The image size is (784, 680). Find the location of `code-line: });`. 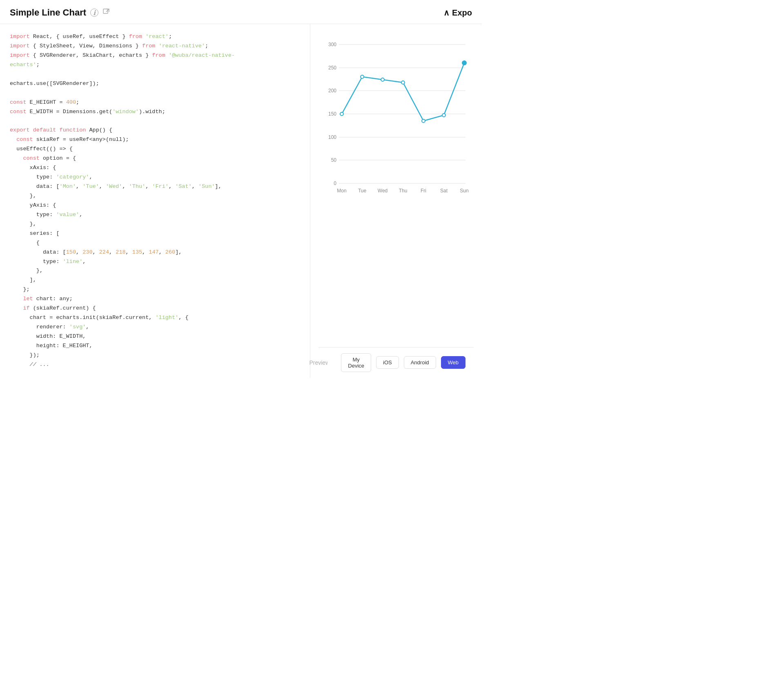

code-line: }); is located at coordinates (155, 355).